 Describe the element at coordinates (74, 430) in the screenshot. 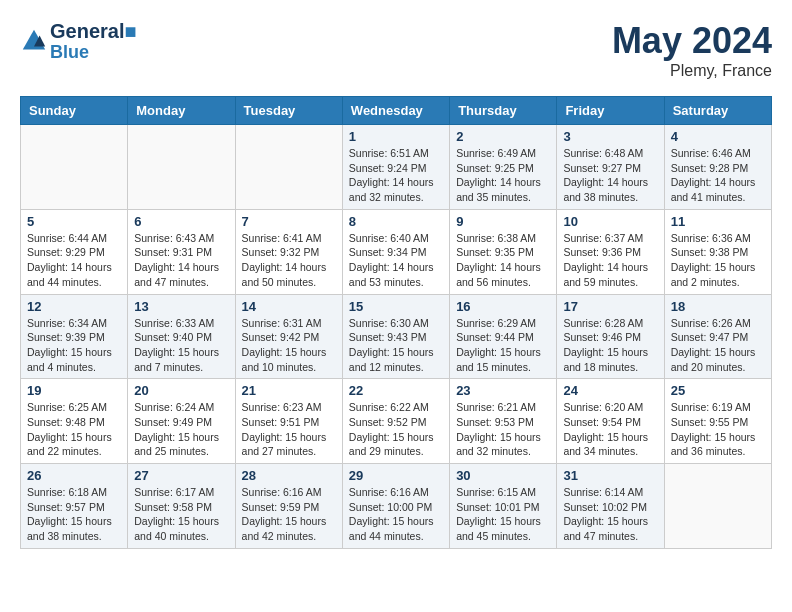

I see `day-info: Sunrise: 6:25 AM Sunset: 9:48 PM Dayligh…` at that location.